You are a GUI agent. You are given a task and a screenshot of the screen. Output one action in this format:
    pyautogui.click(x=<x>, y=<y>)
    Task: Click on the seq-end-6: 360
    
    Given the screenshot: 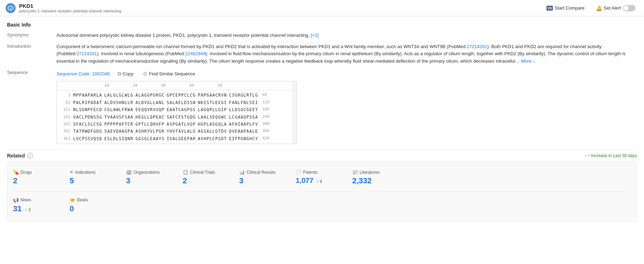 What is the action you would take?
    pyautogui.click(x=266, y=131)
    